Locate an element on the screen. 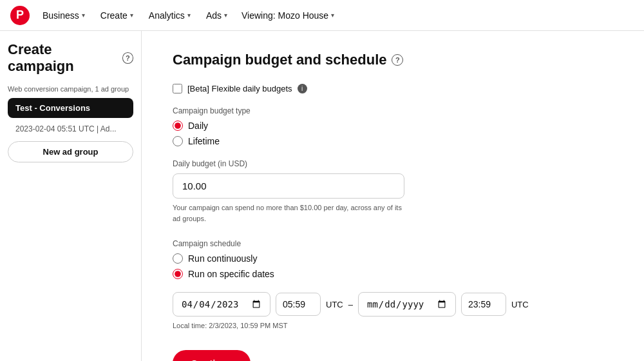 The width and height of the screenshot is (644, 361). schedule-label: Campaign schedule is located at coordinates (393, 244).